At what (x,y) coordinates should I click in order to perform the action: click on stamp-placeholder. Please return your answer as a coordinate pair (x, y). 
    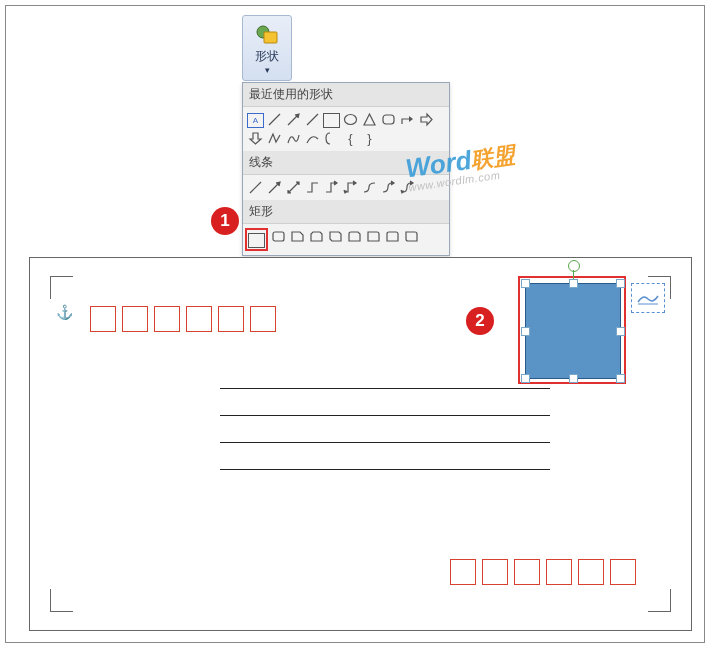
    Looking at the image, I should click on (648, 298).